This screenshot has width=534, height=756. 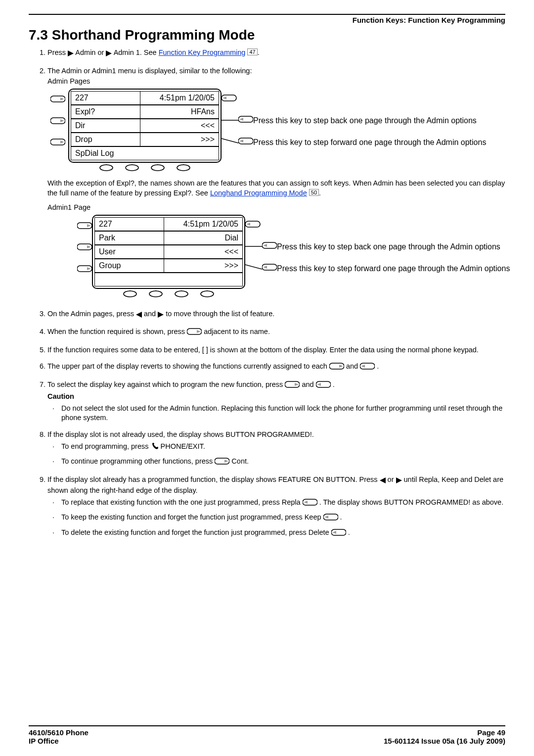 What do you see at coordinates (71, 54) in the screenshot?
I see `play-icon` at bounding box center [71, 54].